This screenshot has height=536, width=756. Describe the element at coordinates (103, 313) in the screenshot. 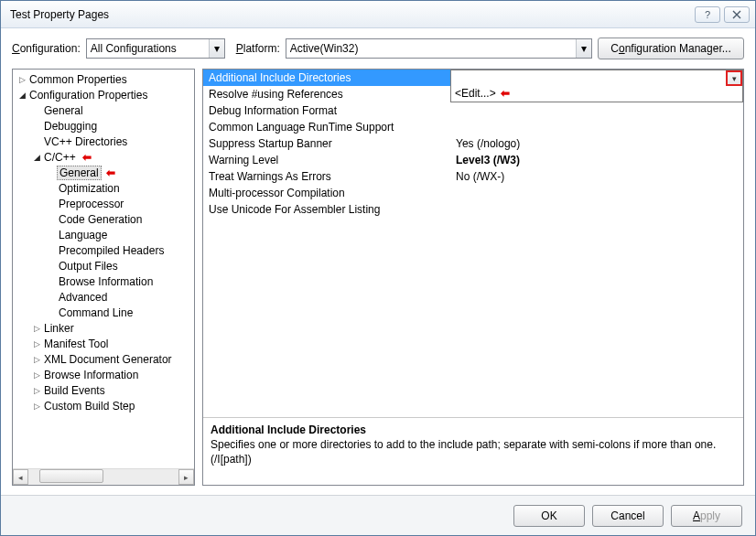

I see `tree-cc-cmdline: Command Line` at that location.